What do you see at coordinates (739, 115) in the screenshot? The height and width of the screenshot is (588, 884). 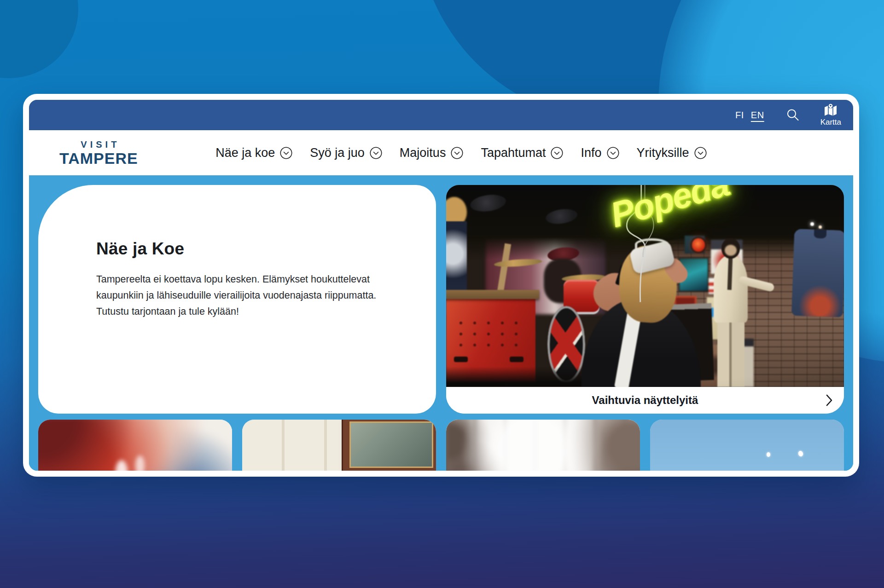 I see `language-fi-link: FI` at bounding box center [739, 115].